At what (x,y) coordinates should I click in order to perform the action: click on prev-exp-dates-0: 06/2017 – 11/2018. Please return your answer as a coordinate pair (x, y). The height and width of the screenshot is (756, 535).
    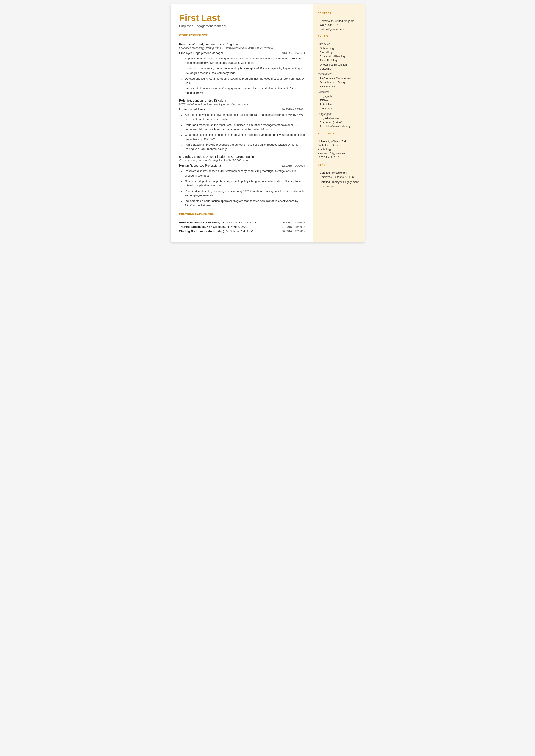
    Looking at the image, I should click on (293, 223).